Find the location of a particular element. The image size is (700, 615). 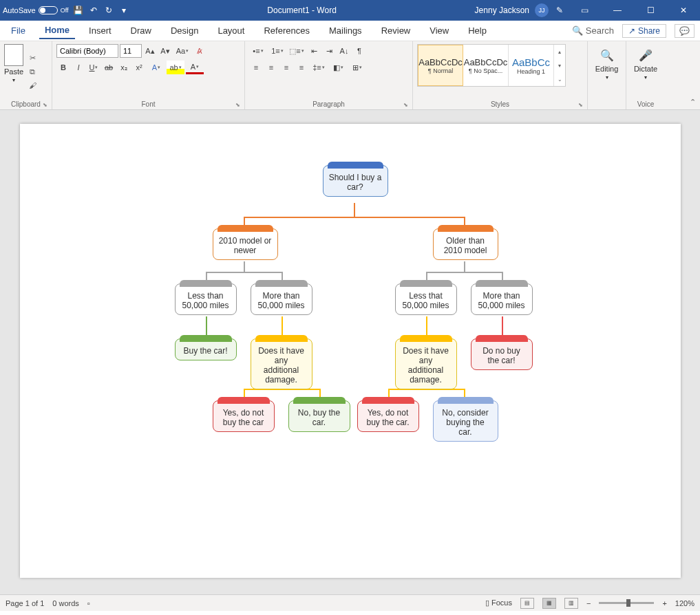

bullets-icon: •≡ is located at coordinates (258, 51).